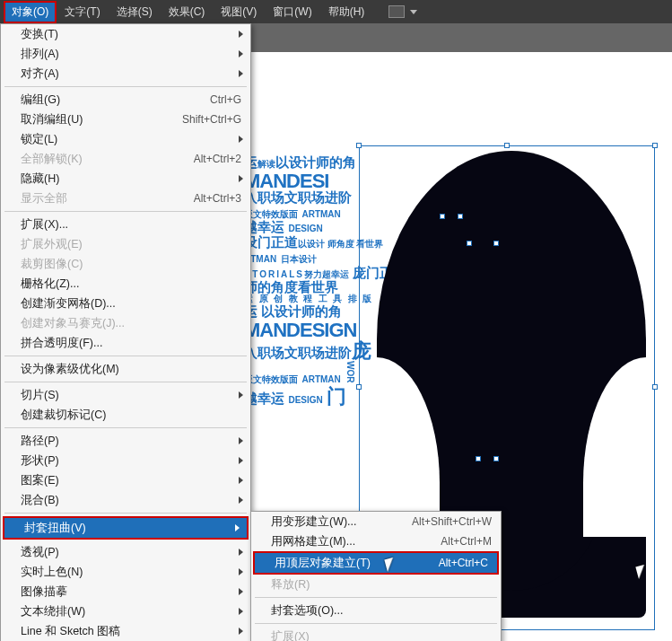 The width and height of the screenshot is (672, 641). Describe the element at coordinates (126, 264) in the screenshot. I see `menu-item: 裁剪图像(C)` at that location.